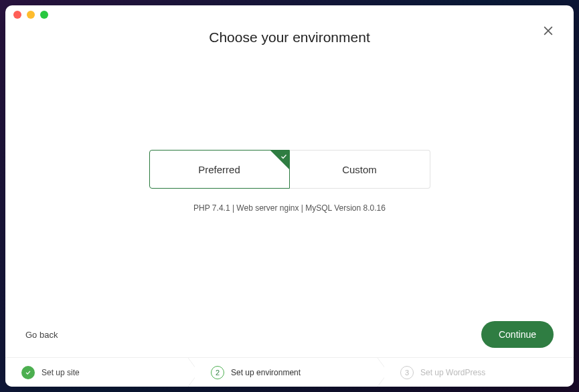 This screenshot has height=392, width=579. What do you see at coordinates (517, 334) in the screenshot?
I see `continue-button: Continue` at bounding box center [517, 334].